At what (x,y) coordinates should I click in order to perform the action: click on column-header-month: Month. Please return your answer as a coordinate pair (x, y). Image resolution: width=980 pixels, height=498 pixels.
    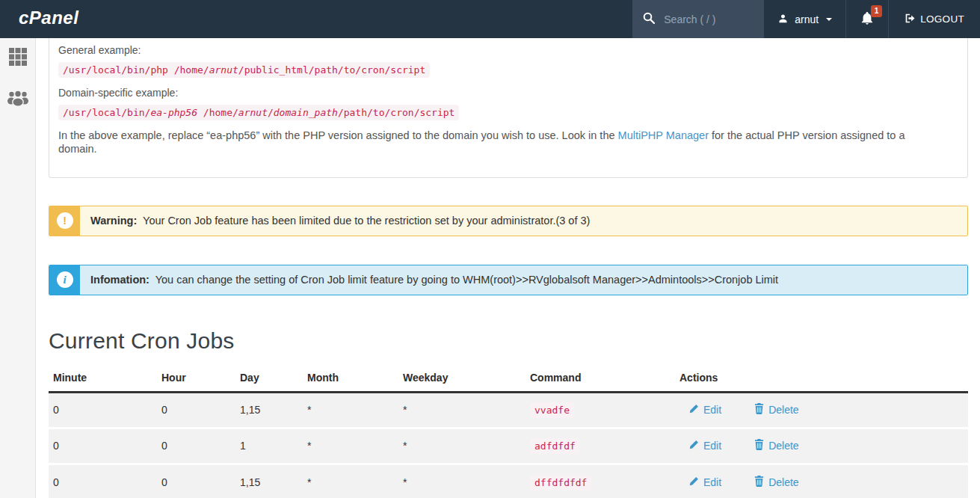
    Looking at the image, I should click on (351, 380).